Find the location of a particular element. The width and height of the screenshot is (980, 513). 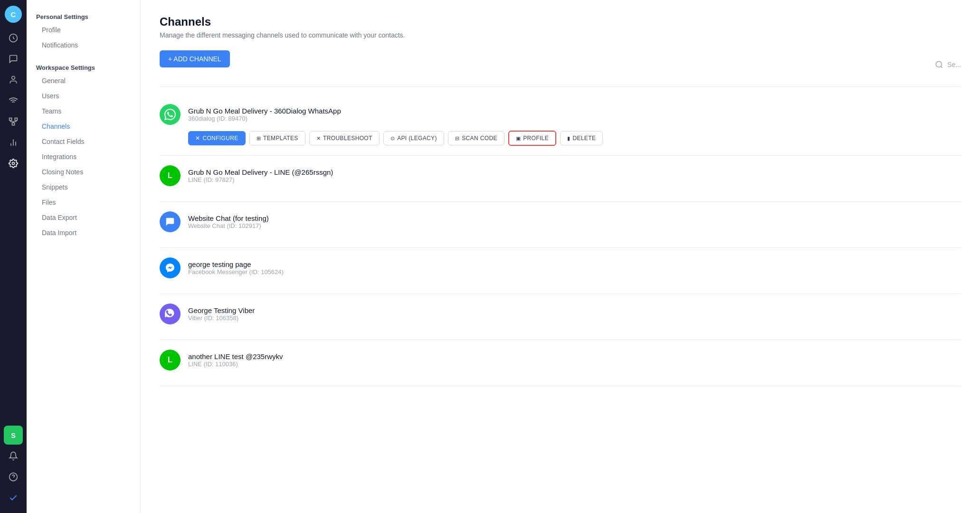

dashboard-icon is located at coordinates (13, 38).